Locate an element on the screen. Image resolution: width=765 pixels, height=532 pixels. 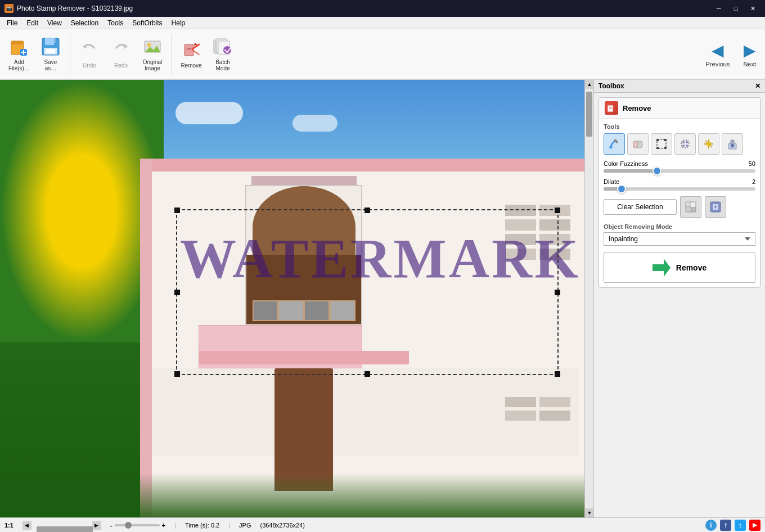
facebook-icon: f is located at coordinates (726, 525).